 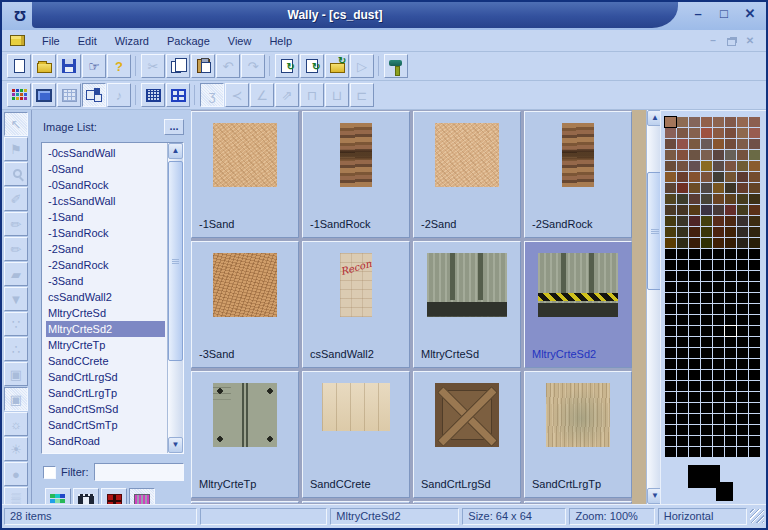 I want to click on list-item: -1csSandWall, so click(x=106, y=201).